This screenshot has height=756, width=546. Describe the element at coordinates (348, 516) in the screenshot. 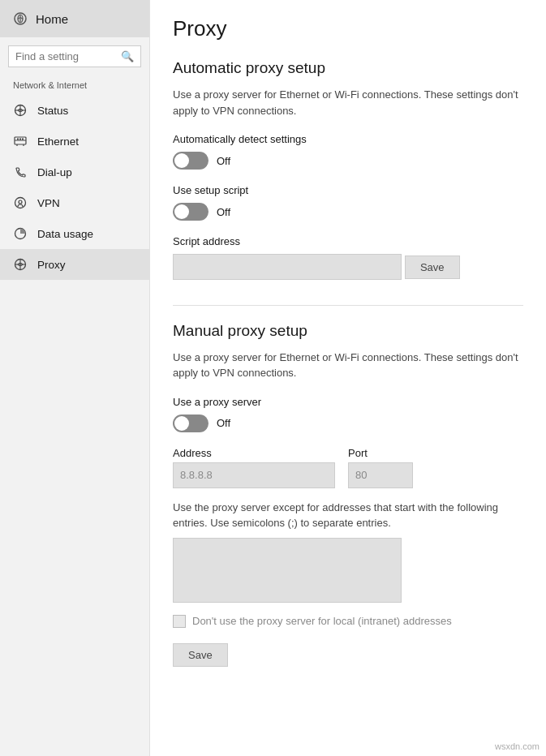

I see `exceptions-description: Use the proxy server except for addresse…` at that location.